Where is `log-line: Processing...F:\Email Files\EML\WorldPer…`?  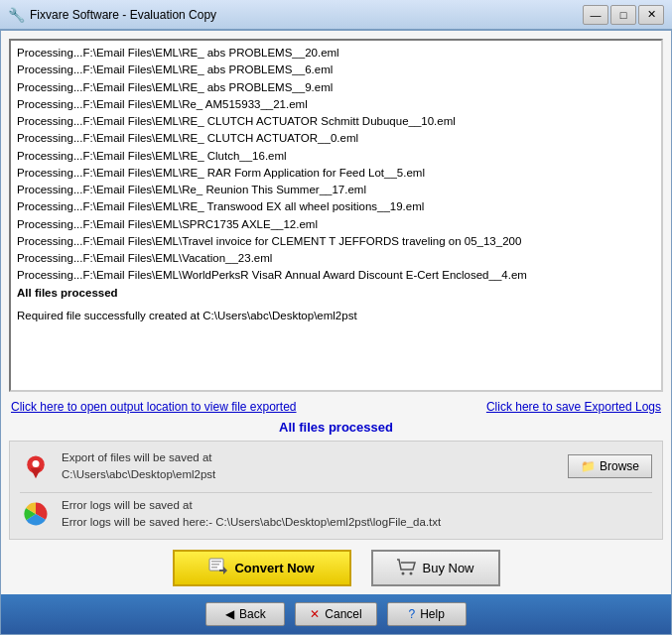
log-line: Processing...F:\Email Files\EML\WorldPer… is located at coordinates (336, 276).